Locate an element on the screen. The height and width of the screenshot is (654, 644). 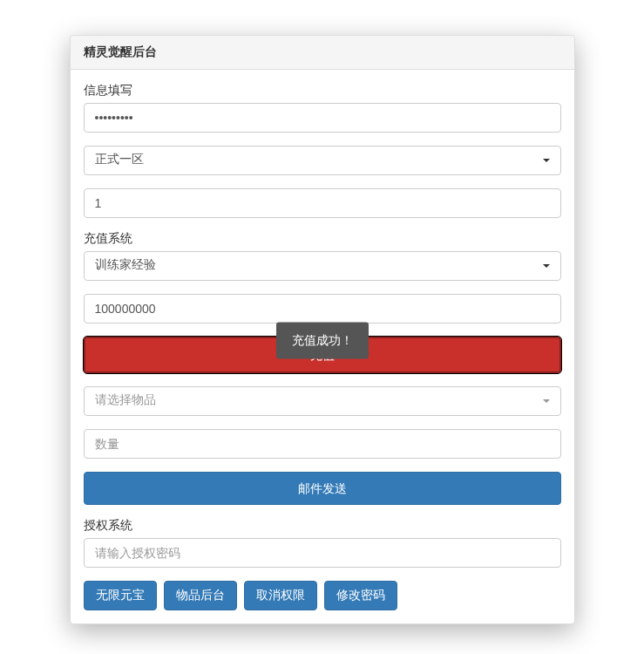
action-button-row: 无限元宝 物品后台 取消权限 修改密码 is located at coordinates (322, 596).